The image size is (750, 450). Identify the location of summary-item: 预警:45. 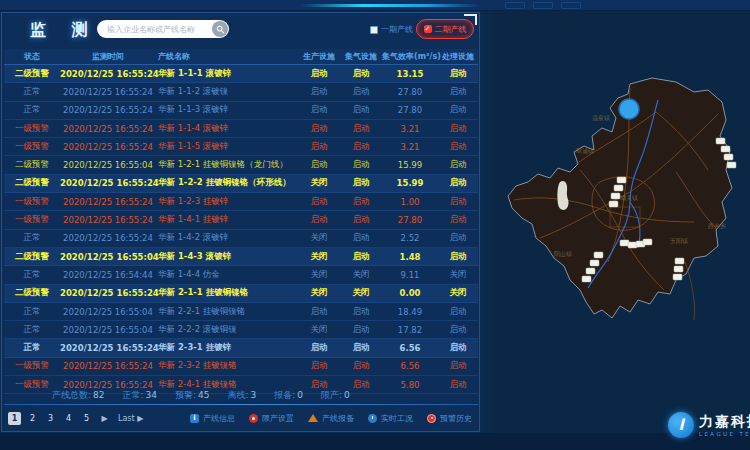
(192, 396).